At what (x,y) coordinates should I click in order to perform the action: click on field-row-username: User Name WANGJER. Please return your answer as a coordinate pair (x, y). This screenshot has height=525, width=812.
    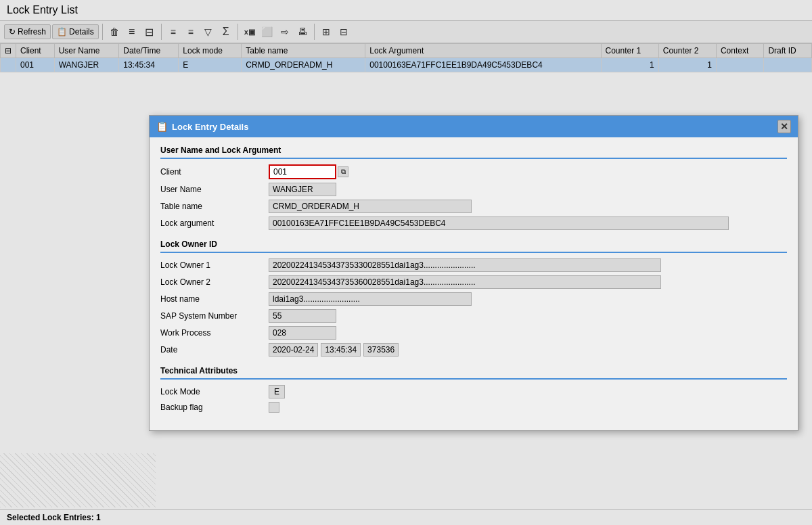
    Looking at the image, I should click on (474, 189).